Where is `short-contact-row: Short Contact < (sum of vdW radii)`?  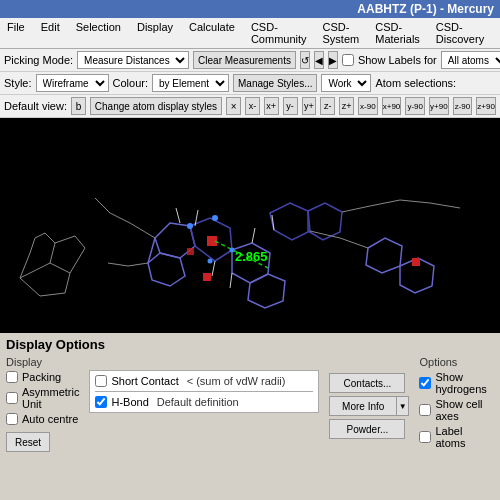
short-contact-row: Short Contact < (sum of vdW radii) is located at coordinates (204, 381).